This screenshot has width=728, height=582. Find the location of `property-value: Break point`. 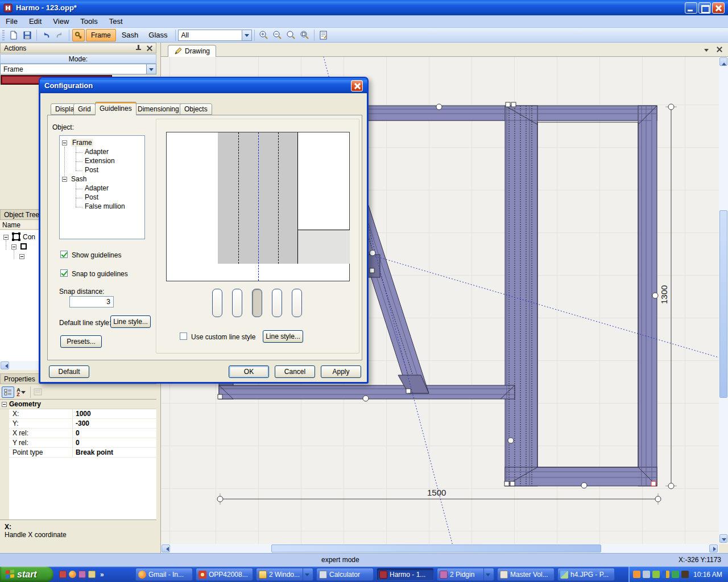

property-value: Break point is located at coordinates (115, 452).